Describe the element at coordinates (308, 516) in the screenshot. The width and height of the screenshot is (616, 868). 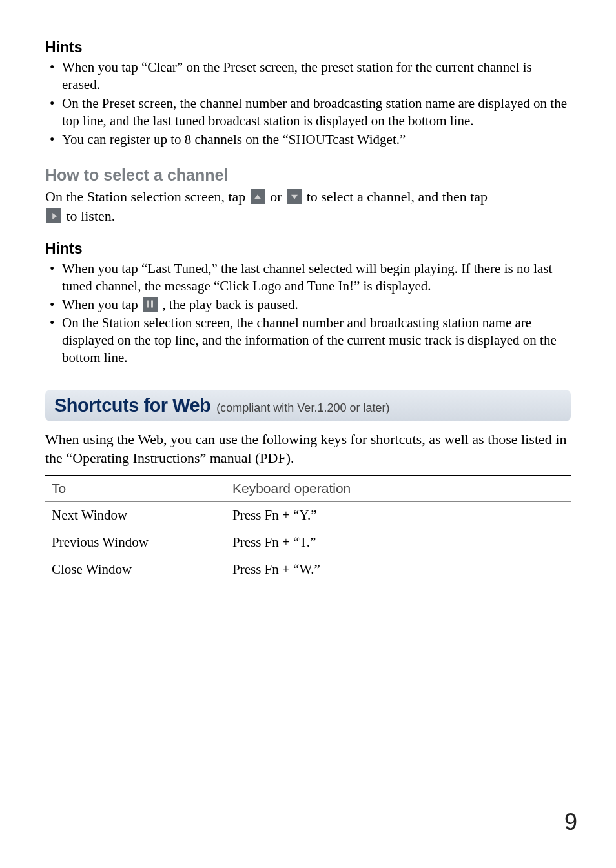
I see `table-row: Next Window Press Fn + “Y.”` at that location.